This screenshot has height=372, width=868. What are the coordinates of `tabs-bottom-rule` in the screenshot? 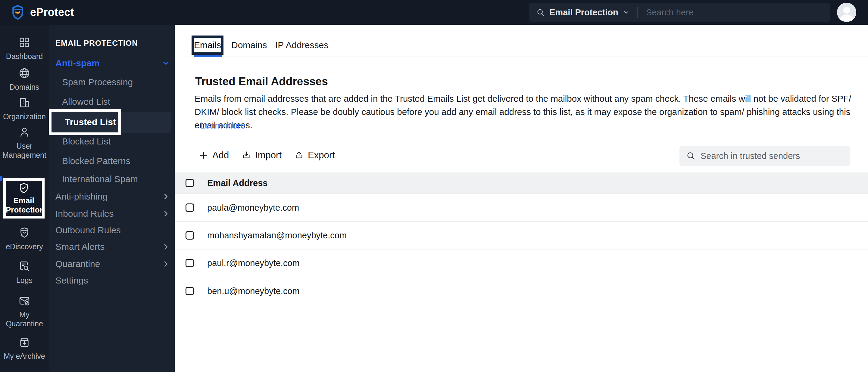 It's located at (527, 57).